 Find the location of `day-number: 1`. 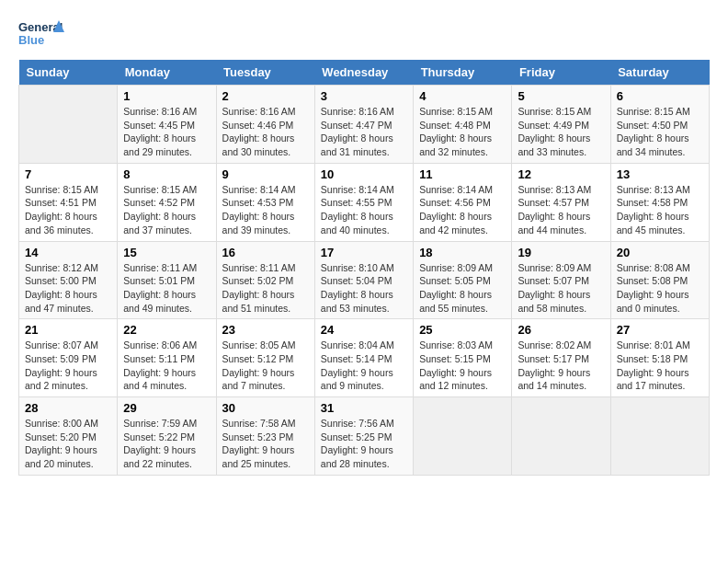

day-number: 1 is located at coordinates (166, 96).